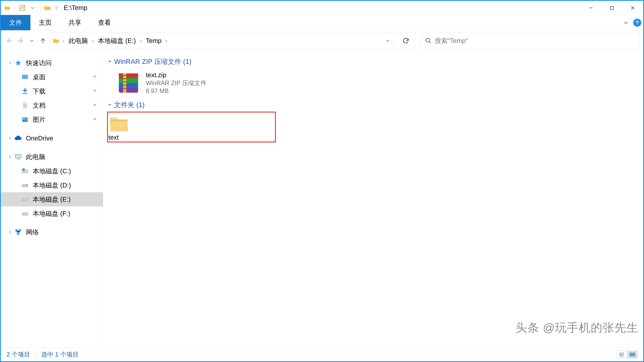 Image resolution: width=644 pixels, height=362 pixels. What do you see at coordinates (25, 213) in the screenshot?
I see `drive-icon` at bounding box center [25, 213].